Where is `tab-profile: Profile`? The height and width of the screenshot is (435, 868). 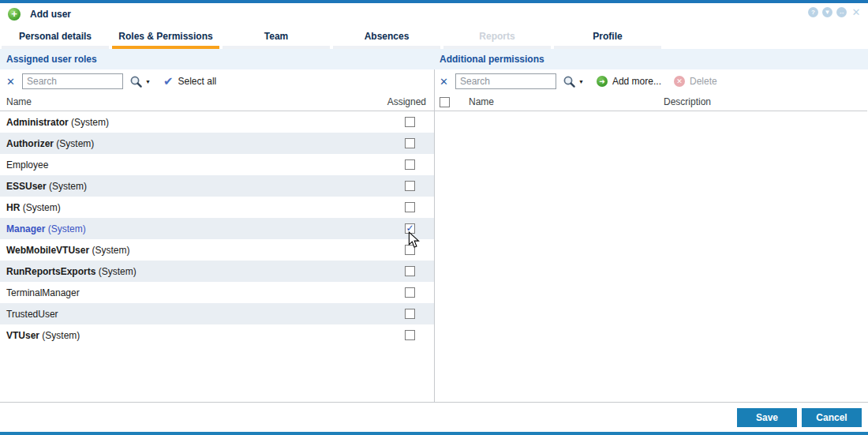
tab-profile: Profile is located at coordinates (608, 37).